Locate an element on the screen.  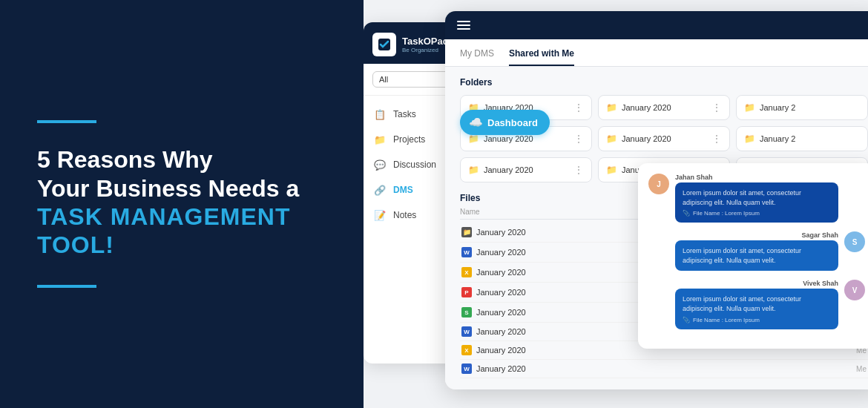
chat-bubble-1: Lorem ipsum dolor sit amet, consectetur … is located at coordinates (757, 203).